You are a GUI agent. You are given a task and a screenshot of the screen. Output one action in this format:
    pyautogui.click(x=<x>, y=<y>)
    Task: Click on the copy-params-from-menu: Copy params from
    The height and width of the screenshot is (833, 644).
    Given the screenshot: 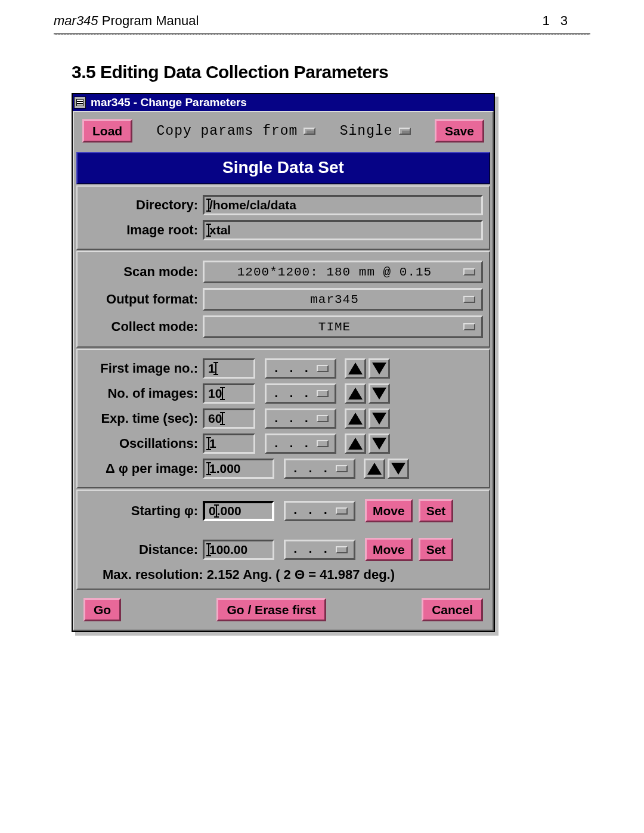 What is the action you would take?
    pyautogui.click(x=236, y=131)
    